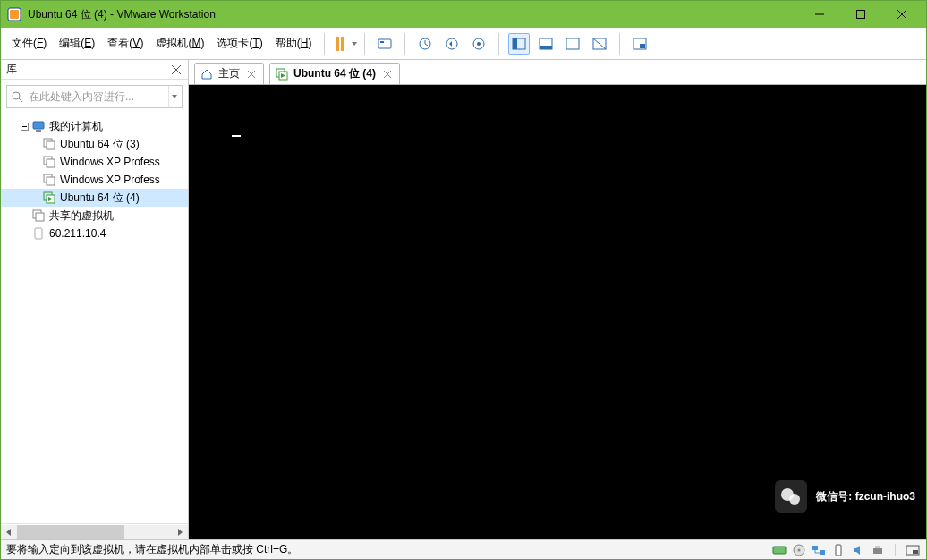 The width and height of the screenshot is (927, 560). I want to click on status-device-icons, so click(846, 550).